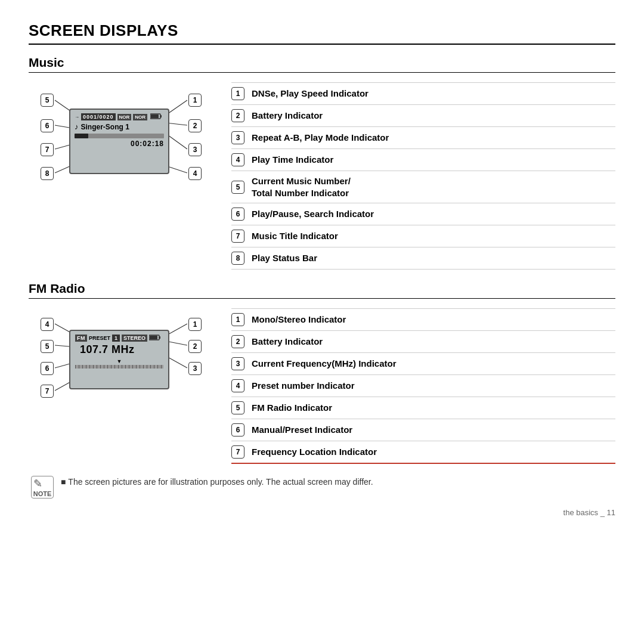 The height and width of the screenshot is (644, 644). What do you see at coordinates (121, 144) in the screenshot?
I see `music-diagram: 5 1 6 2 7 3` at bounding box center [121, 144].